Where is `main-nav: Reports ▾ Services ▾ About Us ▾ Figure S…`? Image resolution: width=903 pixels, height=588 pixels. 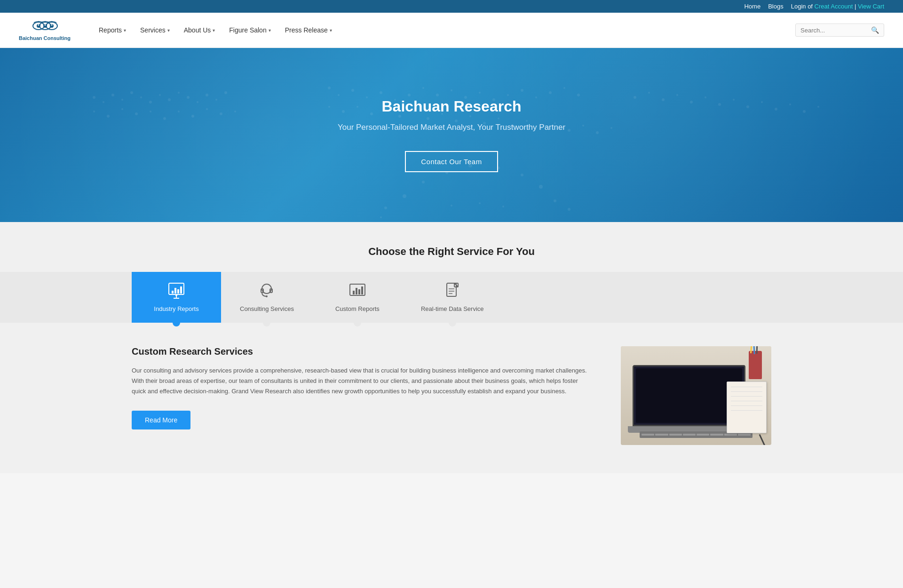 main-nav: Reports ▾ Services ▾ About Us ▾ Figure S… is located at coordinates (491, 30).